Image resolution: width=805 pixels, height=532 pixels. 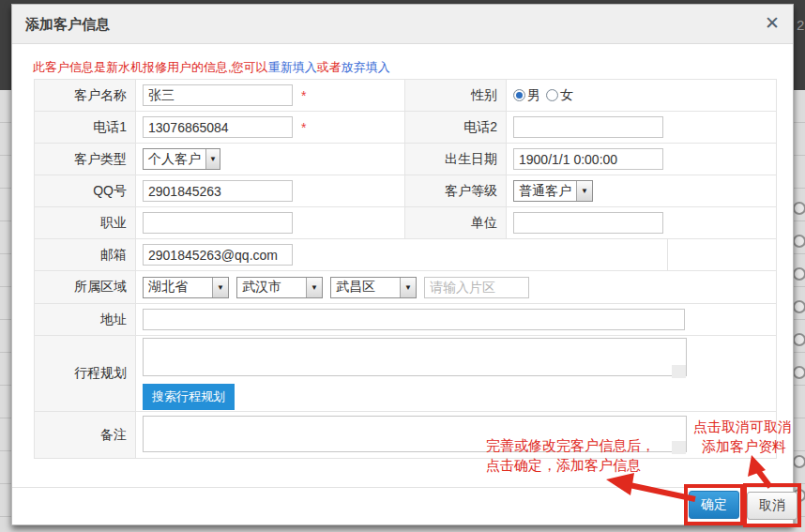 What do you see at coordinates (212, 68) in the screenshot?
I see `hint-text: 此客户信息是新水机报修用户的信息,您可以重新填入或者放弃填入` at bounding box center [212, 68].